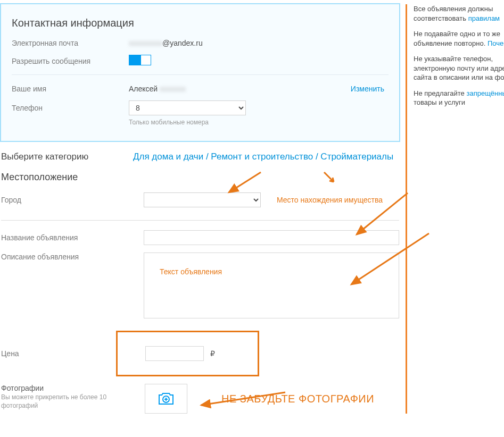  Describe the element at coordinates (259, 43) in the screenshot. I see `email-value: xxxxxxxxx@yandex.ru` at that location.